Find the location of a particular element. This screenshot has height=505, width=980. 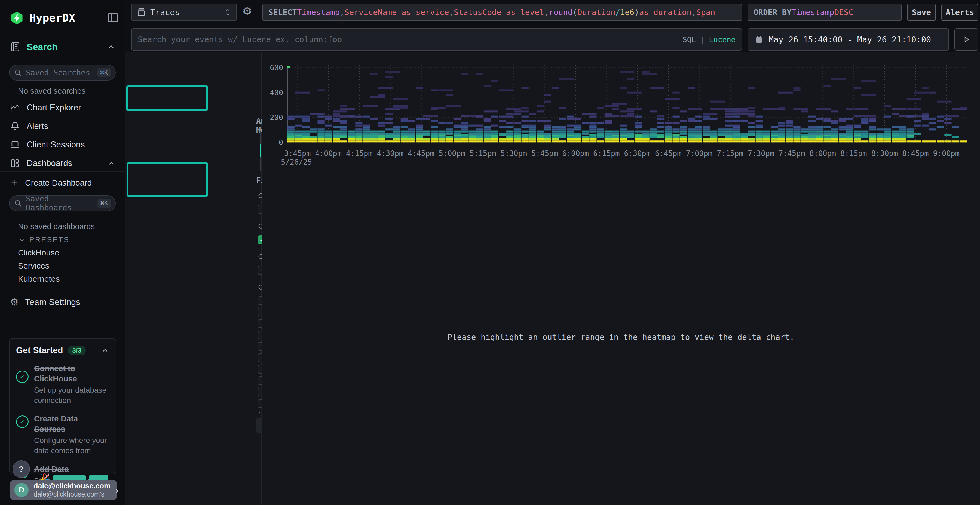

gear-icon: ⚙ is located at coordinates (14, 302).